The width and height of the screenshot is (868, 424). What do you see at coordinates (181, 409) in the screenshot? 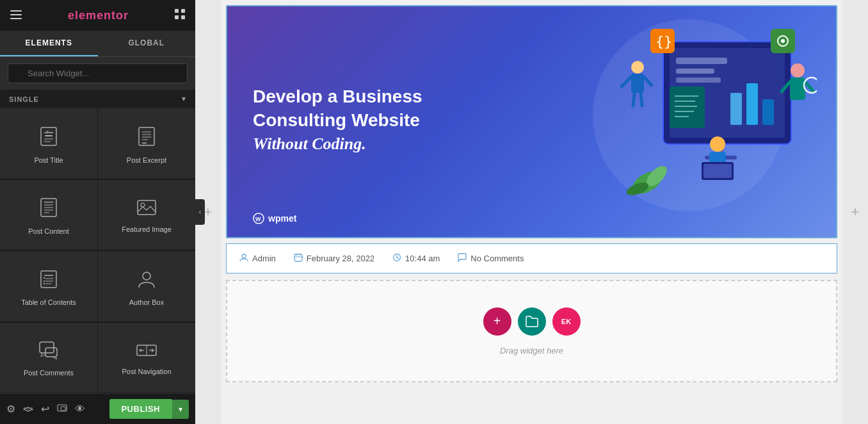
I see `publish-arrow-button: ▾` at bounding box center [181, 409].